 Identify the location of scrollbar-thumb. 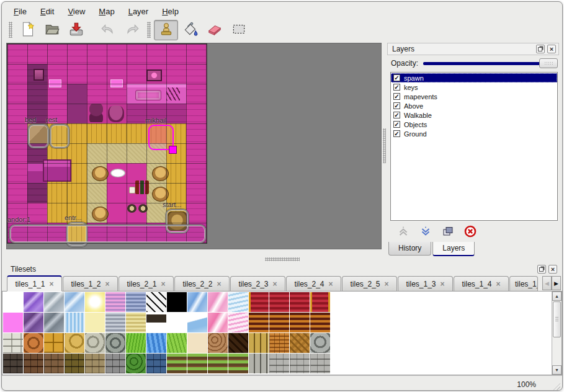
(557, 319).